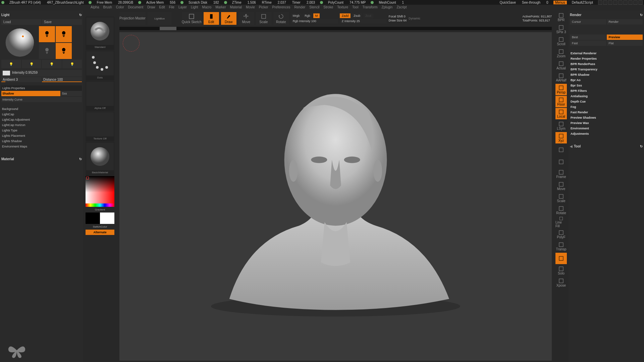 Image resolution: width=644 pixels, height=362 pixels. What do you see at coordinates (561, 138) in the screenshot?
I see `xyz-button: Xyz` at bounding box center [561, 138].